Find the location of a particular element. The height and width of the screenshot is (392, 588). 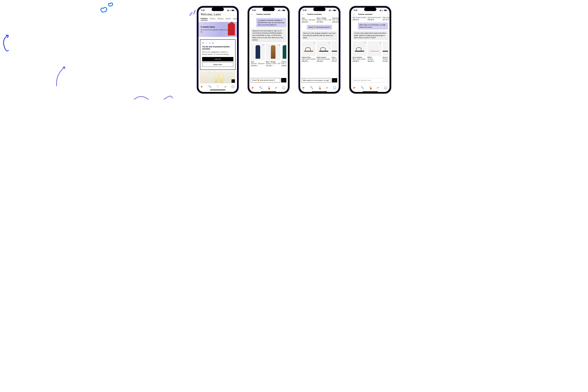

maybe-later-button: Maybe later is located at coordinates (218, 64).